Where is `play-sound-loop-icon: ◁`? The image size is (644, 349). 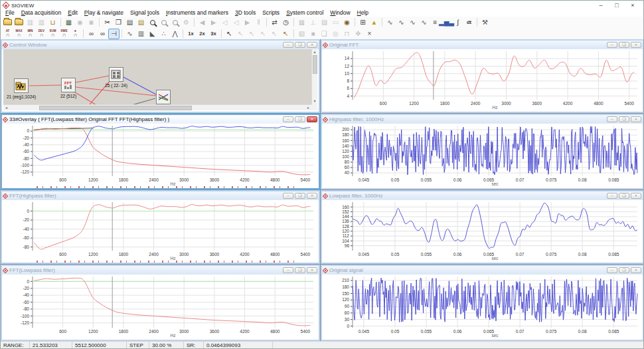
play-sound-loop-icon: ◁ is located at coordinates (236, 23).